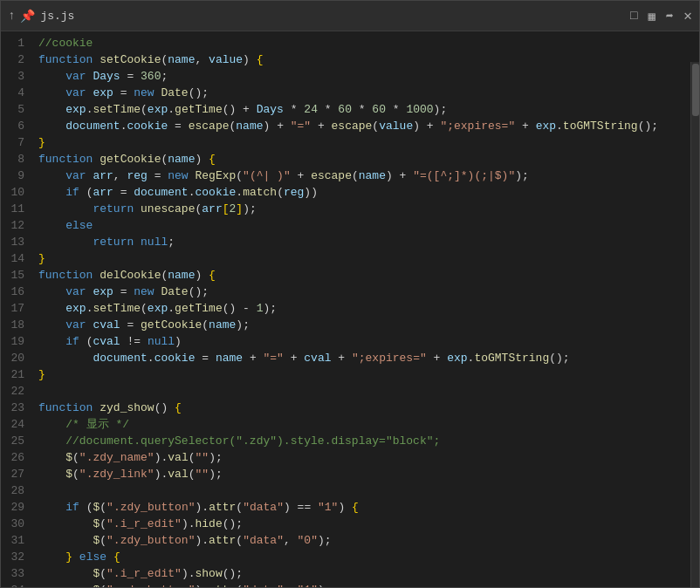 The width and height of the screenshot is (700, 588). What do you see at coordinates (12, 408) in the screenshot?
I see `line-number: 23` at bounding box center [12, 408].